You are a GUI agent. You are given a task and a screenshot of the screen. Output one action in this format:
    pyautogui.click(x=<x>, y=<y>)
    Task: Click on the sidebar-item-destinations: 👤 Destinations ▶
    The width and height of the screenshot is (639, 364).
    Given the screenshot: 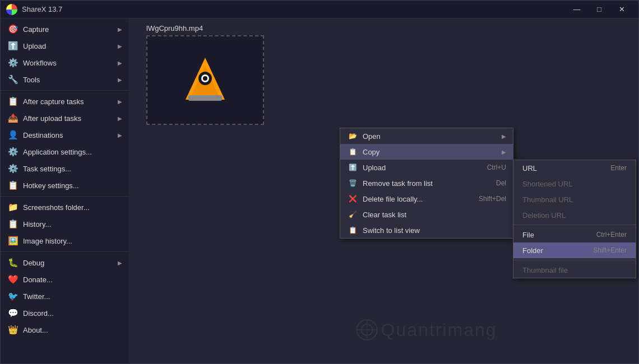 What is the action you would take?
    pyautogui.click(x=65, y=135)
    